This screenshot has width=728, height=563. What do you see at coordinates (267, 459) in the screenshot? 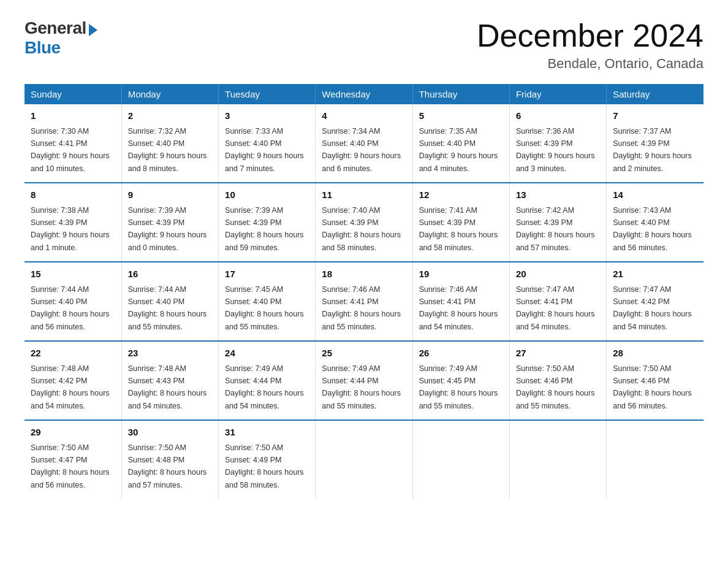
I see `calendar-cell: 31 Sunrise: 7:50 AMSunset: 4:49 PMDaylig…` at bounding box center [267, 459].